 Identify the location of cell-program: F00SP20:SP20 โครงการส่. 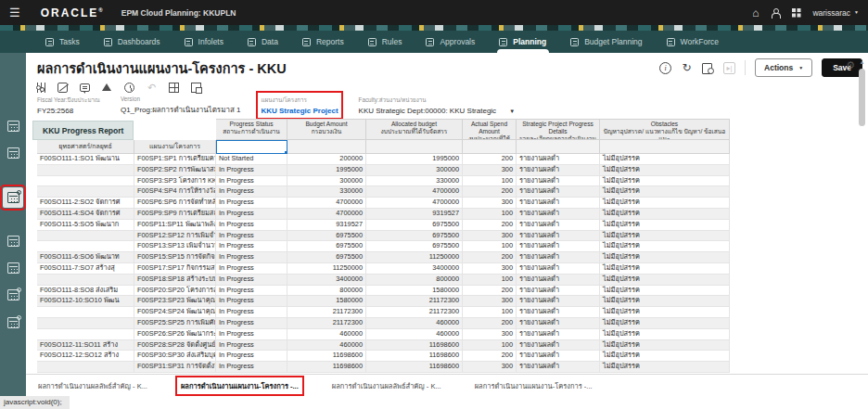
(175, 291).